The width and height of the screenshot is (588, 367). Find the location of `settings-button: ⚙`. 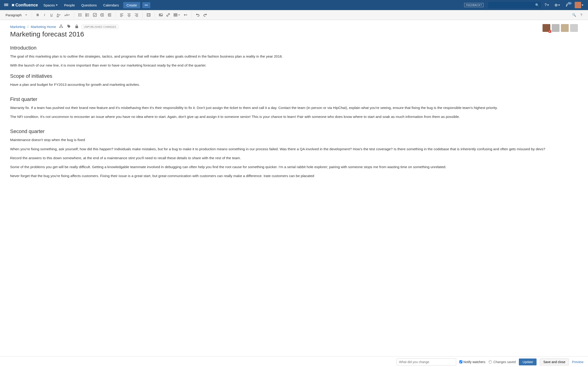

settings-button: ⚙ is located at coordinates (557, 5).